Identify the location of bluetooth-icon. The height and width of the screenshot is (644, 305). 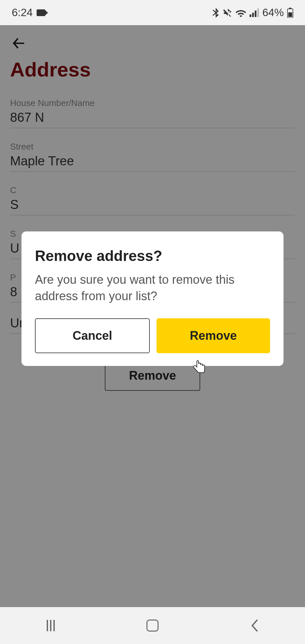
(216, 13).